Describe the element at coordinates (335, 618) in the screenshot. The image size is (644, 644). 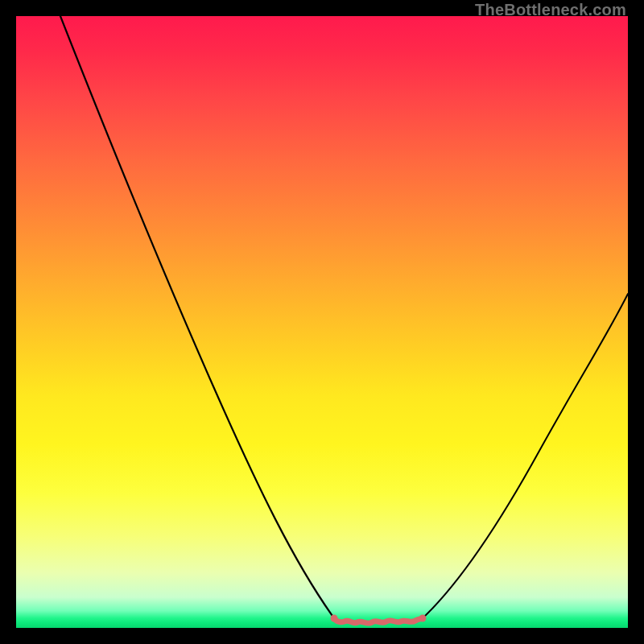
I see `valley-endpoint-left-marker` at that location.